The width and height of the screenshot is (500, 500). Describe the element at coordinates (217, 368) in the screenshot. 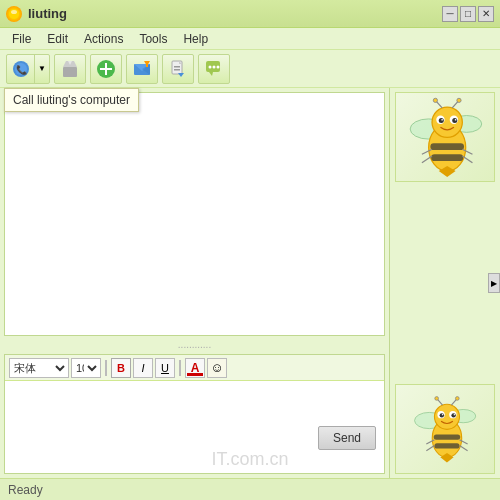

I see `emoji-button: ☺` at that location.